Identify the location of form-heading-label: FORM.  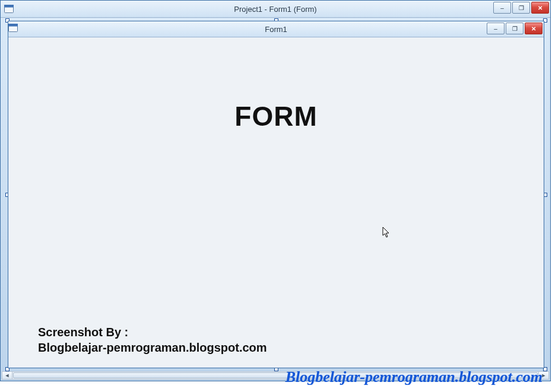
(276, 116).